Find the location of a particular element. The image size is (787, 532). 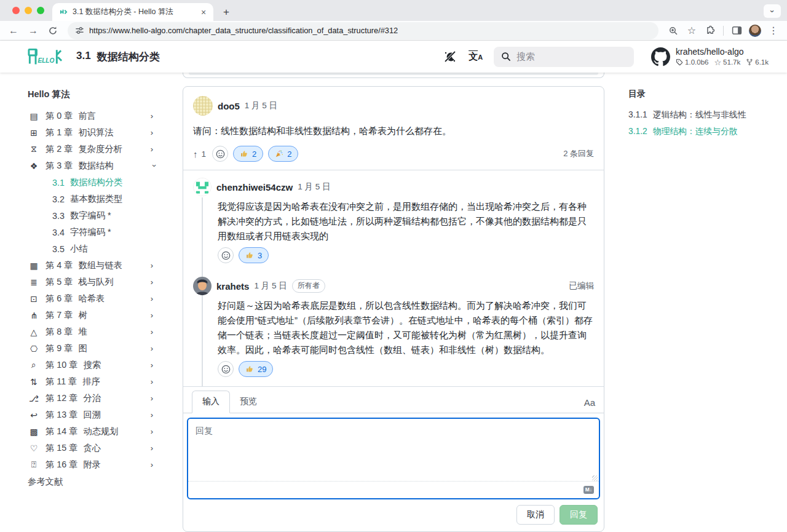

side-panel-button is located at coordinates (737, 31).